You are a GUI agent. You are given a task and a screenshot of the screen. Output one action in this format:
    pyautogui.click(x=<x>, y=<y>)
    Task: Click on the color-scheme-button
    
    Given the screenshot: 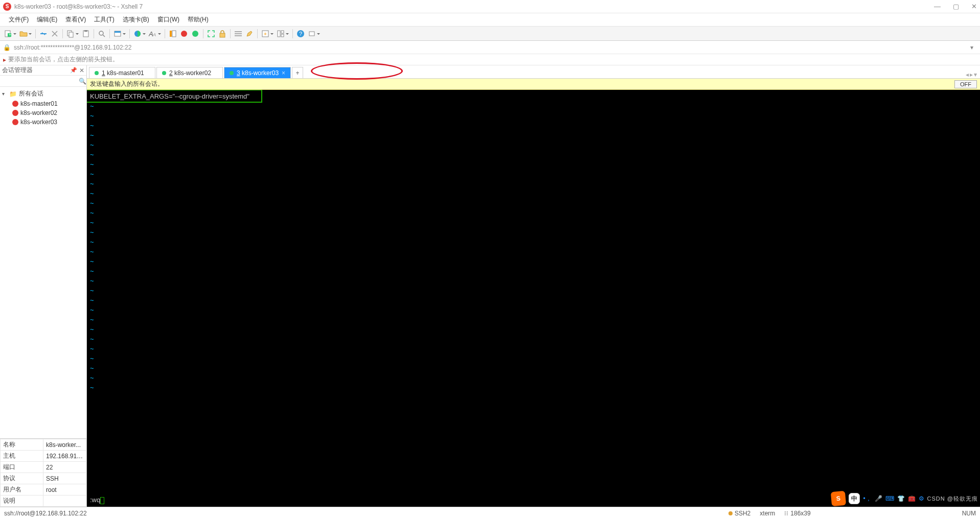 What is the action you would take?
    pyautogui.click(x=140, y=34)
    